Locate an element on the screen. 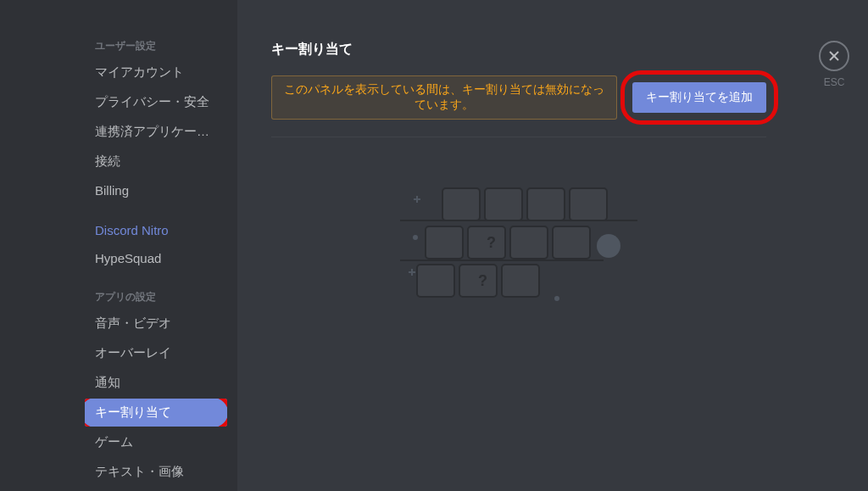 Image resolution: width=868 pixels, height=491 pixels. sidebar-item-voice-video: 音声・ビデオ is located at coordinates (156, 324).